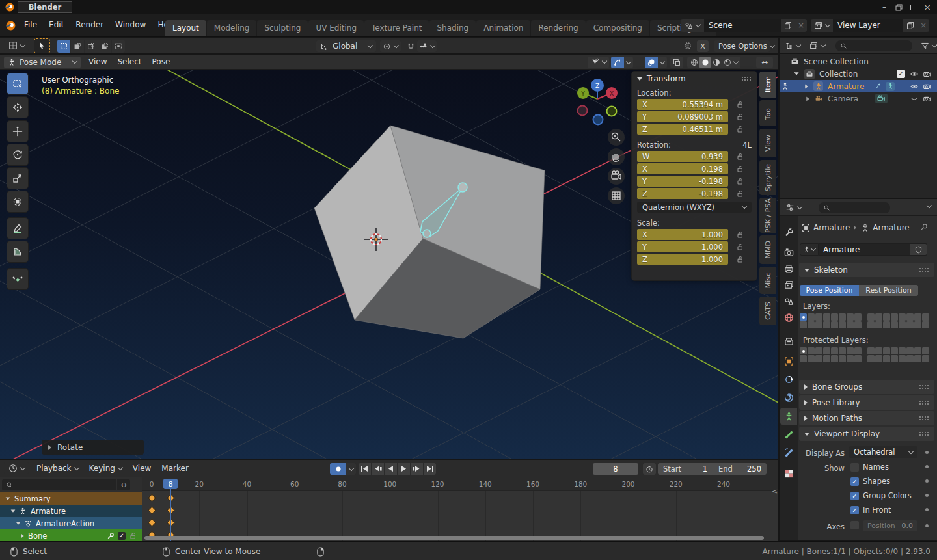 The height and width of the screenshot is (560, 937). Describe the element at coordinates (364, 469) in the screenshot. I see `jump-to-start-button` at that location.